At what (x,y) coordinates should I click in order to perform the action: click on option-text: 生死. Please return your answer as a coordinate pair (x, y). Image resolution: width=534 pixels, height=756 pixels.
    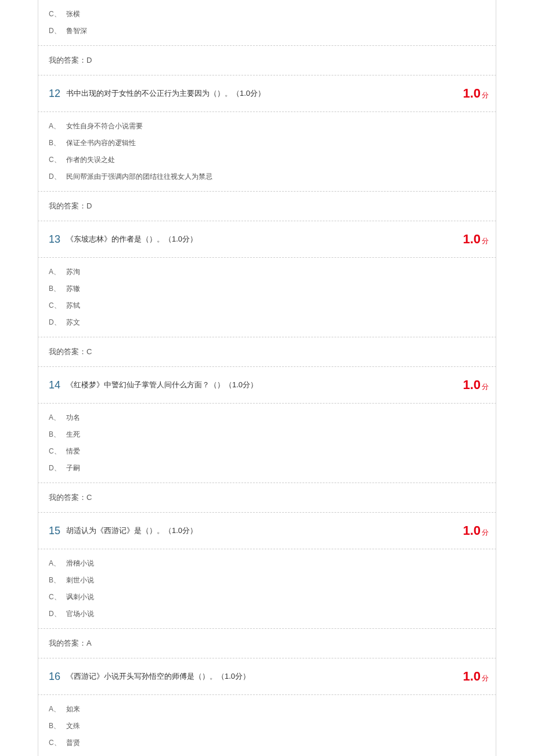
    Looking at the image, I should click on (73, 434).